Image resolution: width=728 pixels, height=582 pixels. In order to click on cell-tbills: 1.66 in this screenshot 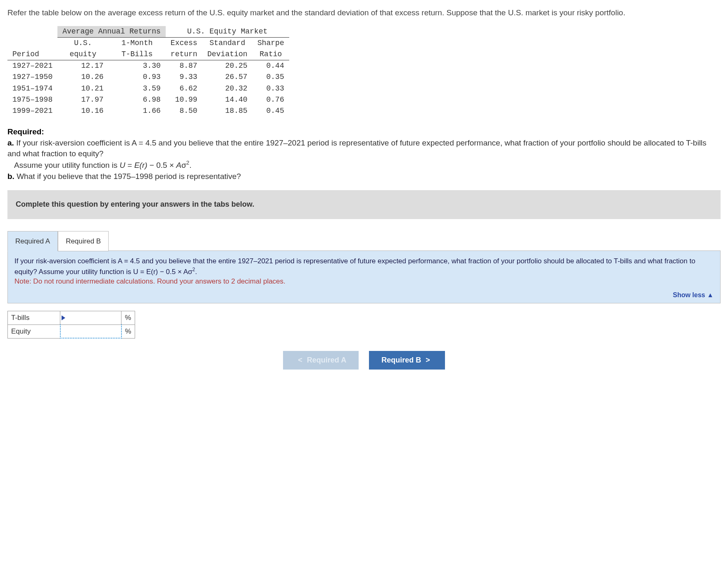, I will do `click(137, 111)`.